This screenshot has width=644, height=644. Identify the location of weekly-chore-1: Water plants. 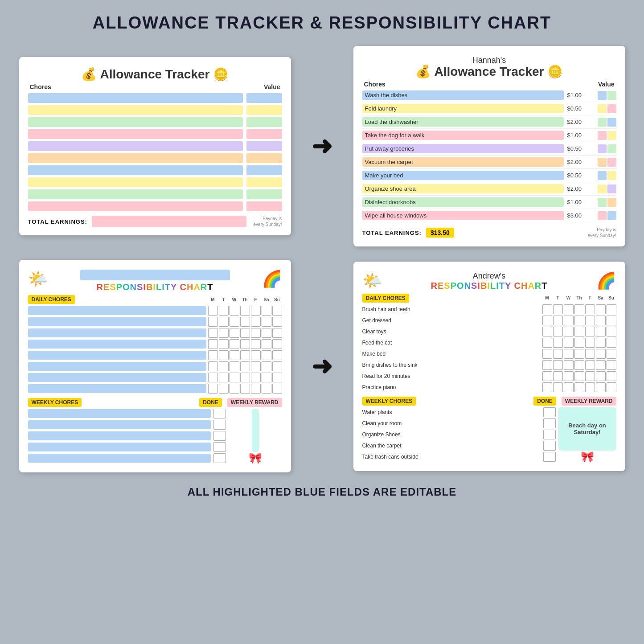
(451, 412).